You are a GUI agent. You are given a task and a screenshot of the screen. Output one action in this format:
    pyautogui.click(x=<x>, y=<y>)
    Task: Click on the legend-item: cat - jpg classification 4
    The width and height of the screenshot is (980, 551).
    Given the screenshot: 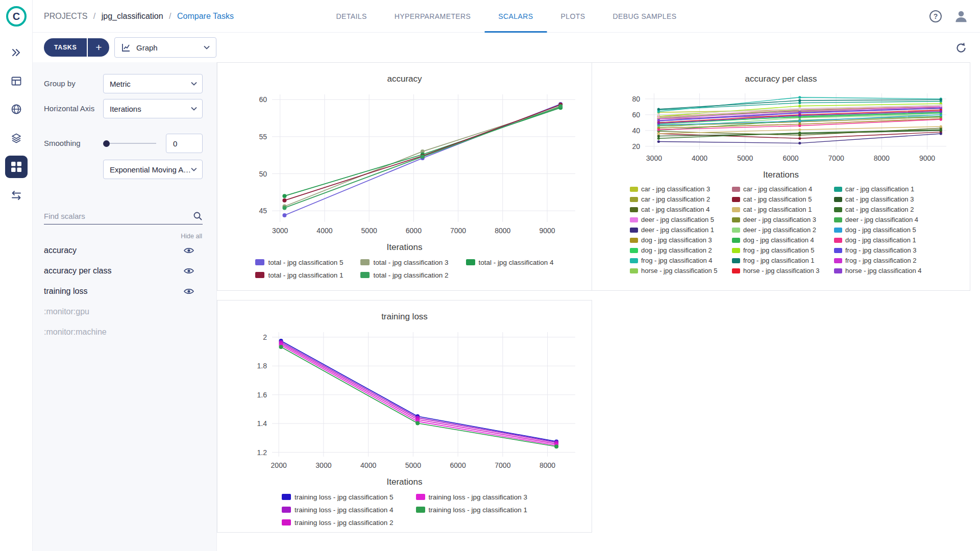 What is the action you would take?
    pyautogui.click(x=679, y=209)
    